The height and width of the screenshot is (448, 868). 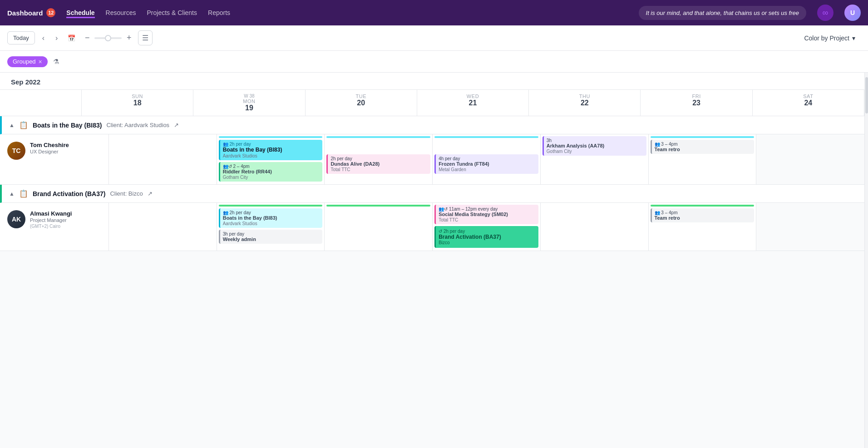 What do you see at coordinates (379, 164) in the screenshot?
I see `event-dundas-tue: 2h per day Dundas Alive (DA28) Total TTC` at bounding box center [379, 164].